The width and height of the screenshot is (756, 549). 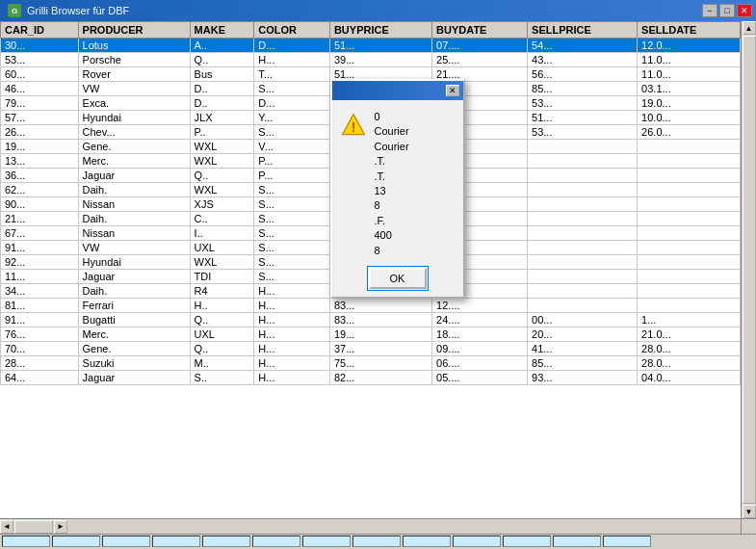 I want to click on title-bar-controls: − □ ✕, so click(x=727, y=11).